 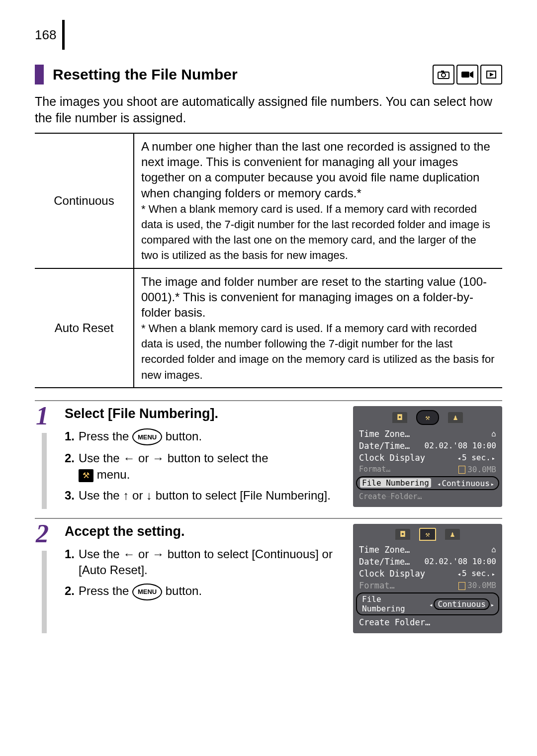 I want to click on mode-label: Continuous, so click(x=85, y=201).